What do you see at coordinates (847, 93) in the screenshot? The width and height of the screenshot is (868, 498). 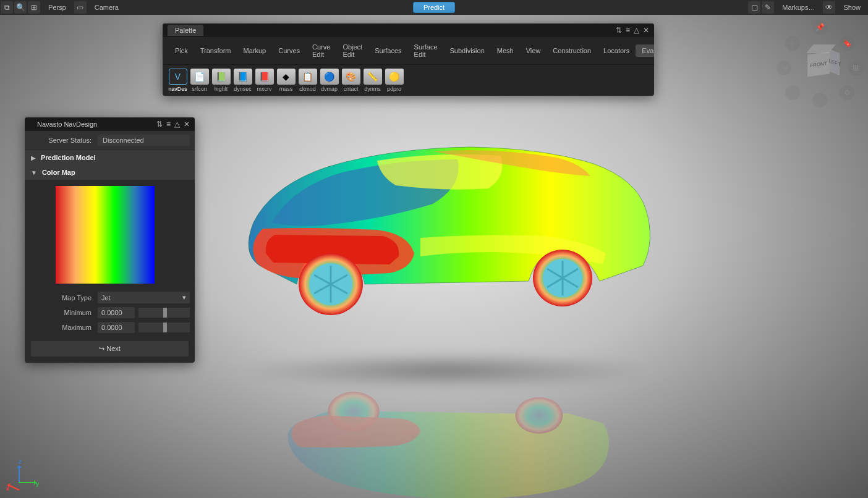 I see `viewcube-gear-icon: ⚙` at bounding box center [847, 93].